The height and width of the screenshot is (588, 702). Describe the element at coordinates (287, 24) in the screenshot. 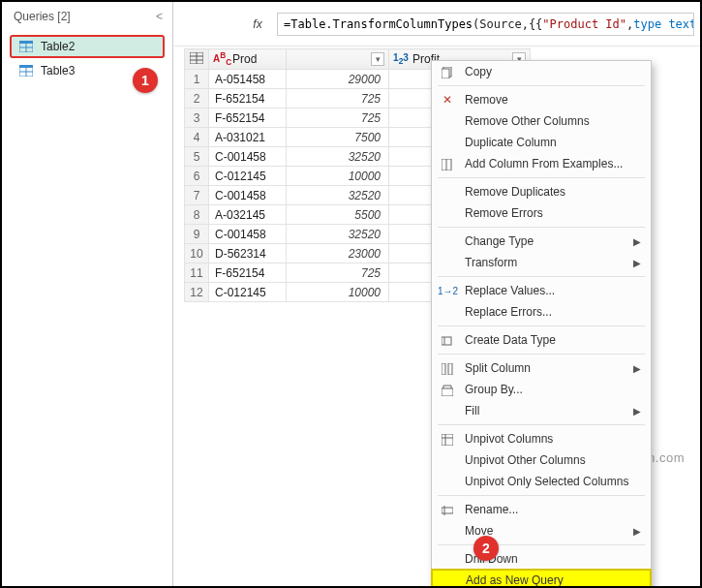

I see `formula-eq: =` at that location.